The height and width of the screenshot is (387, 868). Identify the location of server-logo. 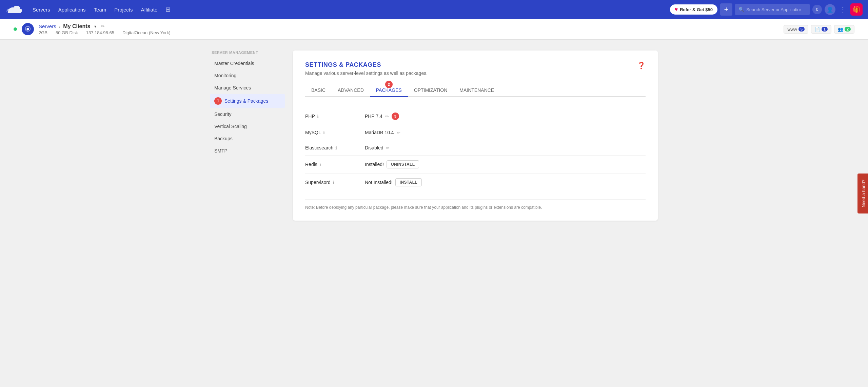
(28, 29).